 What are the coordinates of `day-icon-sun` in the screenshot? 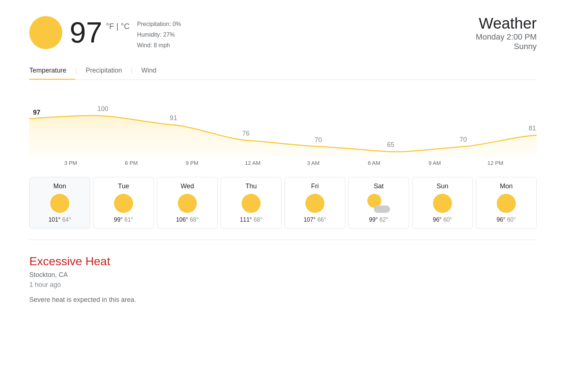 It's located at (442, 203).